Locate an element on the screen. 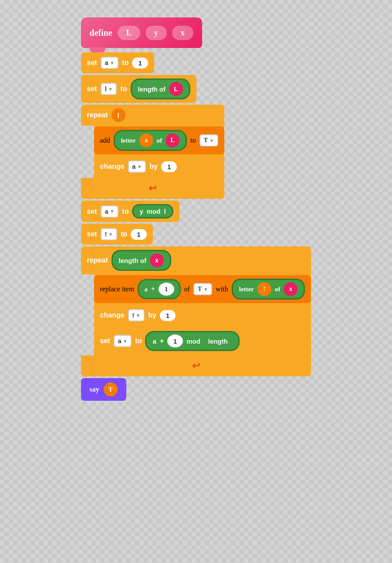 The image size is (392, 563). one-circle2: 1 is located at coordinates (175, 341).